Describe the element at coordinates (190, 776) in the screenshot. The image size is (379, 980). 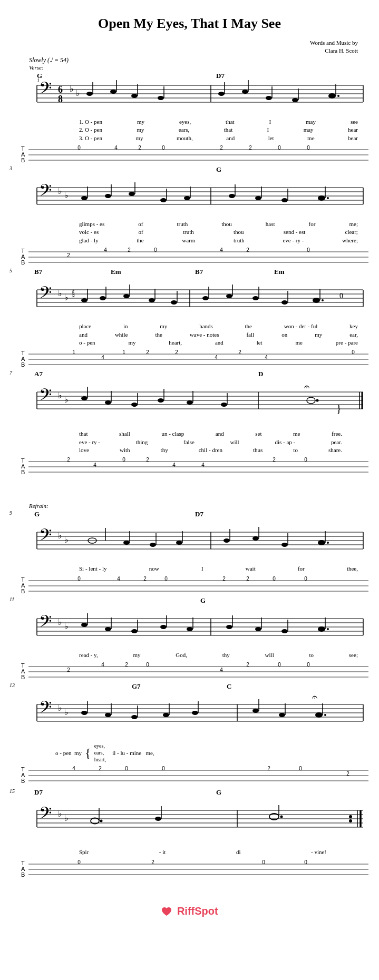
I see `tab-7: T A B 4 2 0 0 2 0 2` at that location.